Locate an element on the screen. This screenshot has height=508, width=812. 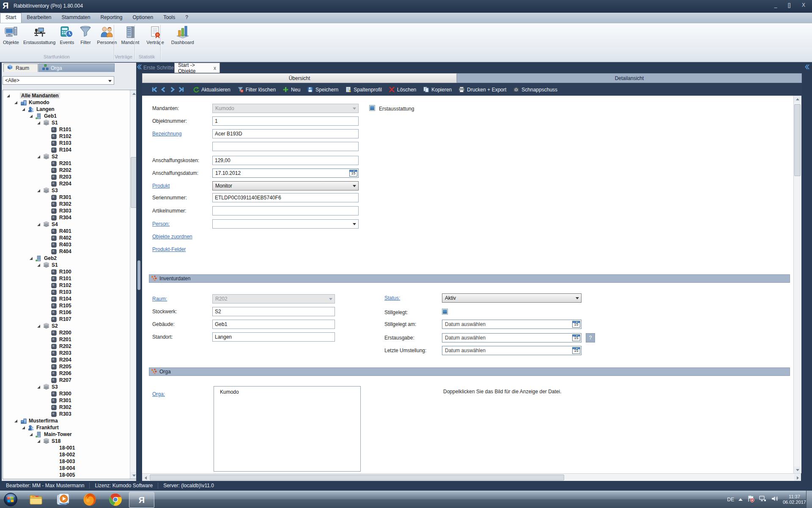
tree-item-18-002: 18-002 is located at coordinates (67, 455).